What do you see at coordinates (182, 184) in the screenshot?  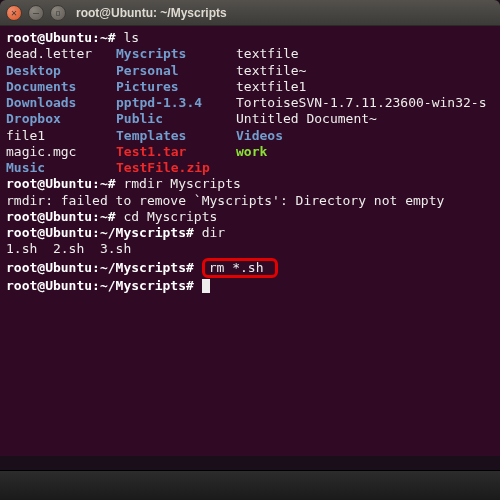 I see `command-rmdir: rmdir Myscripts` at bounding box center [182, 184].